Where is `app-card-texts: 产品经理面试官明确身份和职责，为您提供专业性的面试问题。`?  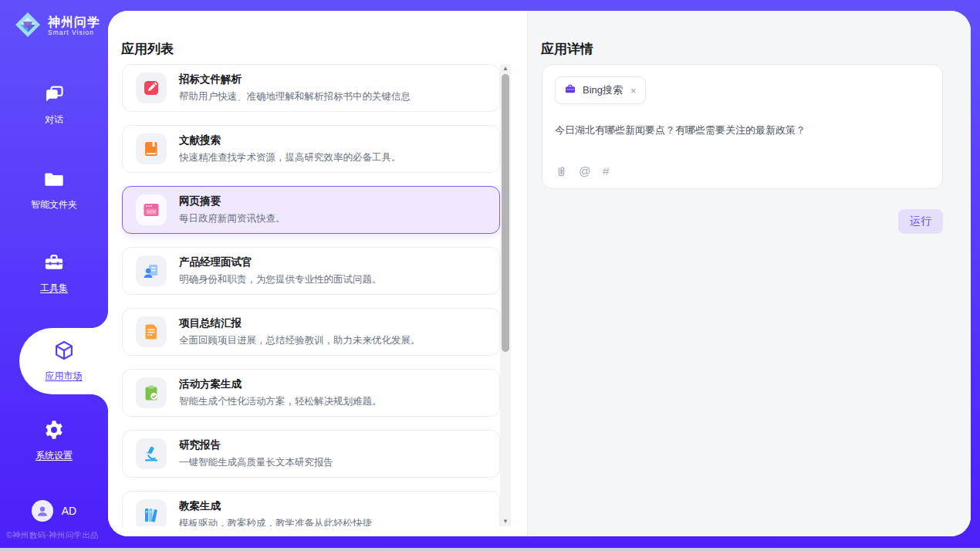 app-card-texts: 产品经理面试官明确身份和职责，为您提供专业性的面试问题。 is located at coordinates (281, 271).